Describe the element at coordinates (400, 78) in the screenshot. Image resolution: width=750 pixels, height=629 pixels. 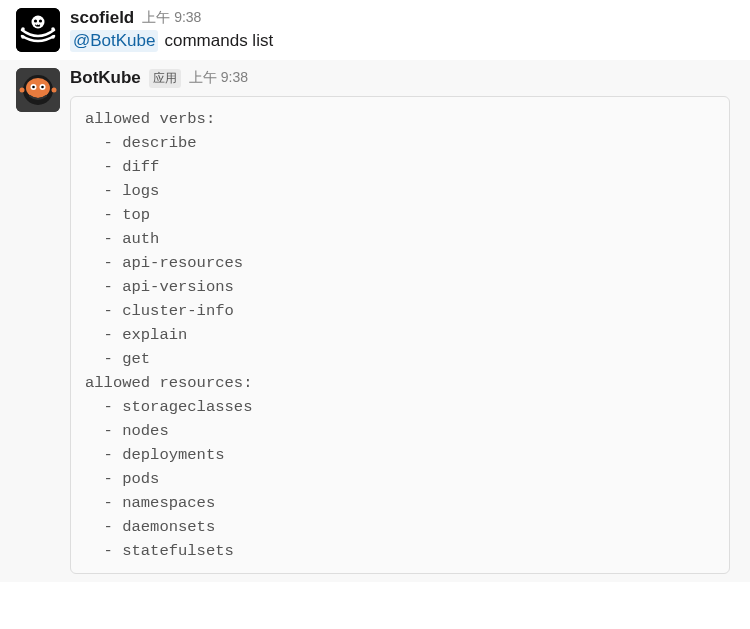
I see `message-header: BotKube 应用 上午 9:38` at that location.